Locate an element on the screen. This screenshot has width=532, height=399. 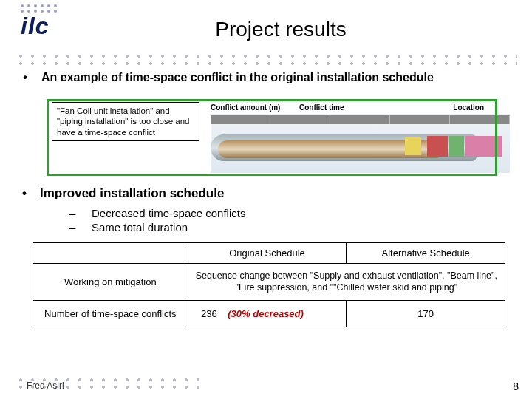
bullet-improved-text: Improved installation schedule is located at coordinates (132, 194).